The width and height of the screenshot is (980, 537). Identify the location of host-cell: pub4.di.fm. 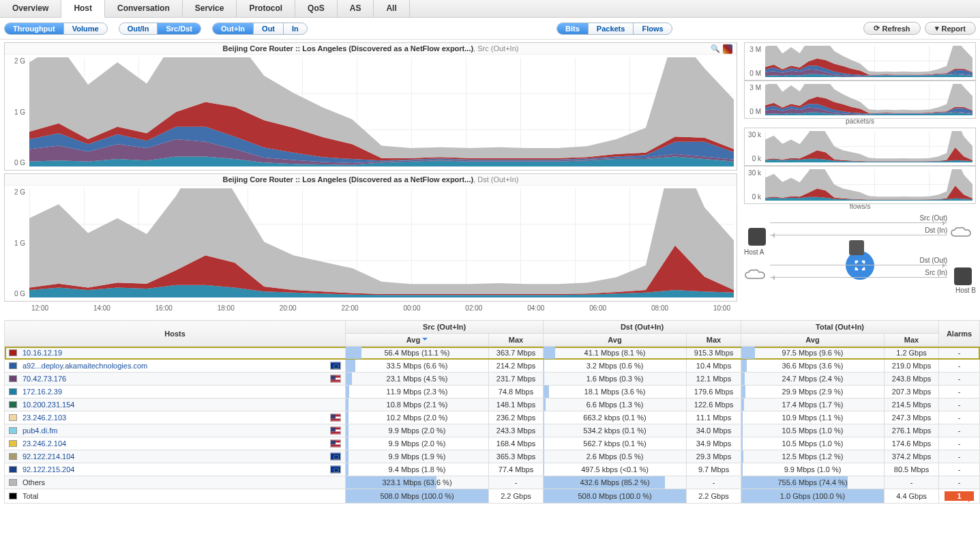
(175, 431).